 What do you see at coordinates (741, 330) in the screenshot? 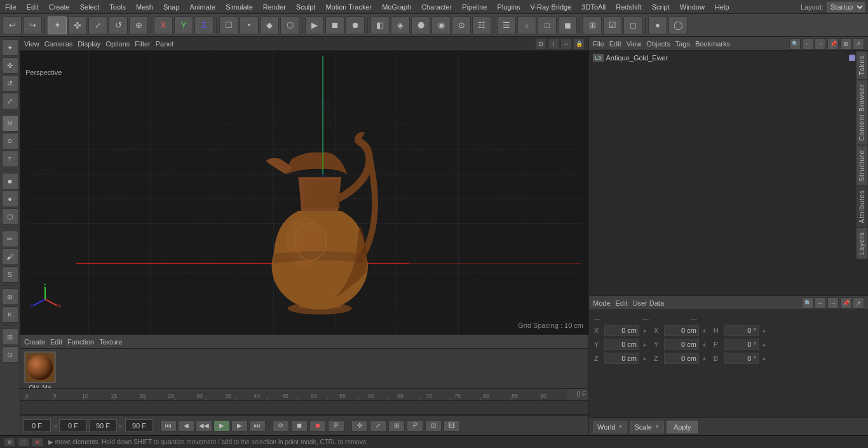
I see `h-rot-input` at bounding box center [741, 330].